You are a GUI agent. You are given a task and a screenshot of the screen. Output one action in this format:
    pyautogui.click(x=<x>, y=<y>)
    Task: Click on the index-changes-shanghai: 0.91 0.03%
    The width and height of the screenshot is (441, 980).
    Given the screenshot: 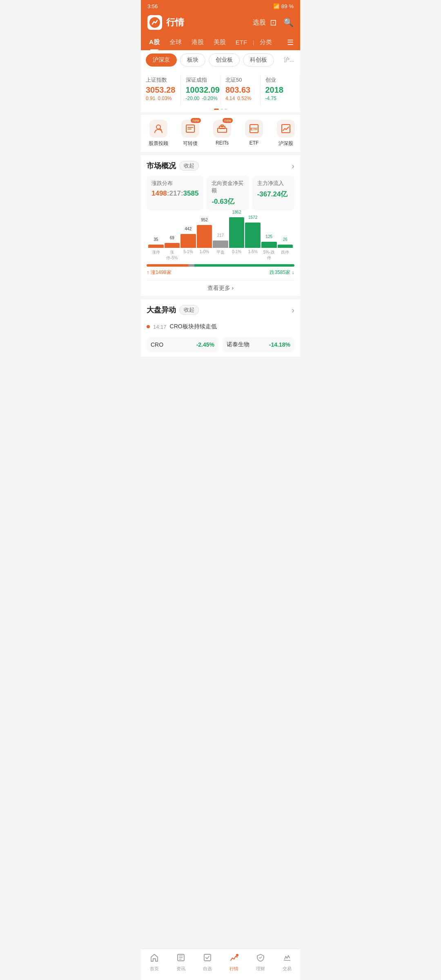 What is the action you would take?
    pyautogui.click(x=161, y=98)
    